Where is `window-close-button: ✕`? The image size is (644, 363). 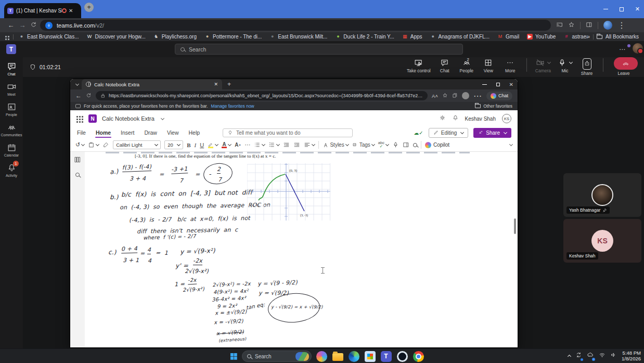
window-close-button: ✕ is located at coordinates (638, 9).